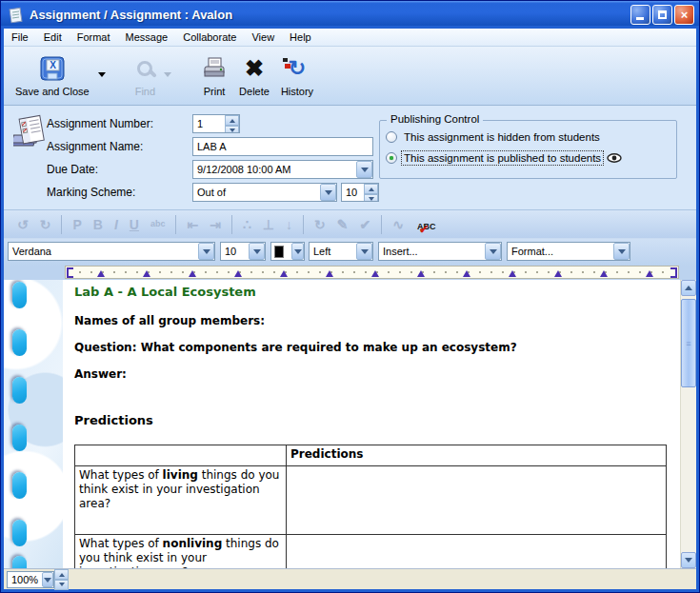 Image resolution: width=700 pixels, height=593 pixels. I want to click on insert-combo: Insert..., so click(440, 251).